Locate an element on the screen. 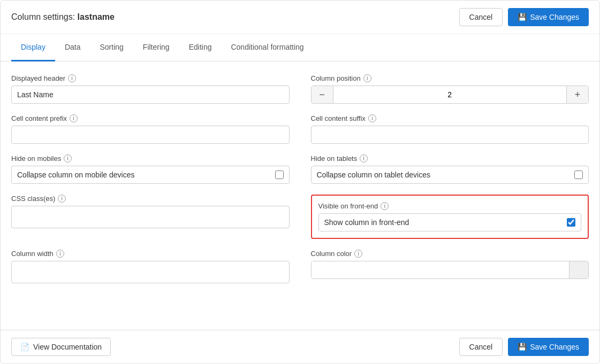 This screenshot has width=600, height=364. doc-icon: 📄 is located at coordinates (25, 347).